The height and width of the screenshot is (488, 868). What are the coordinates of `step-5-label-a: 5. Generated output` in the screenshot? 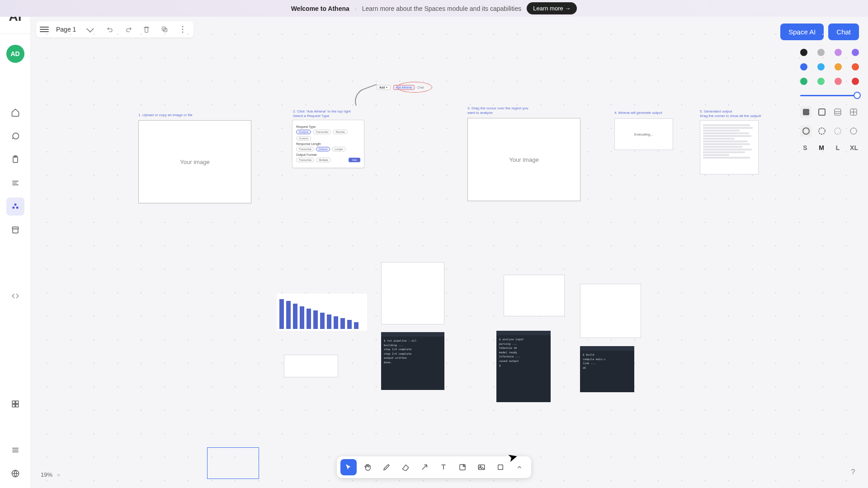 It's located at (716, 112).